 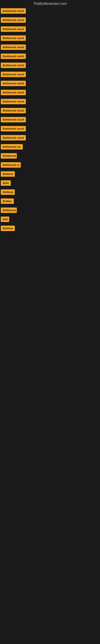 What do you see at coordinates (50, 236) in the screenshot?
I see `ellipsis-indicator: ...` at bounding box center [50, 236].